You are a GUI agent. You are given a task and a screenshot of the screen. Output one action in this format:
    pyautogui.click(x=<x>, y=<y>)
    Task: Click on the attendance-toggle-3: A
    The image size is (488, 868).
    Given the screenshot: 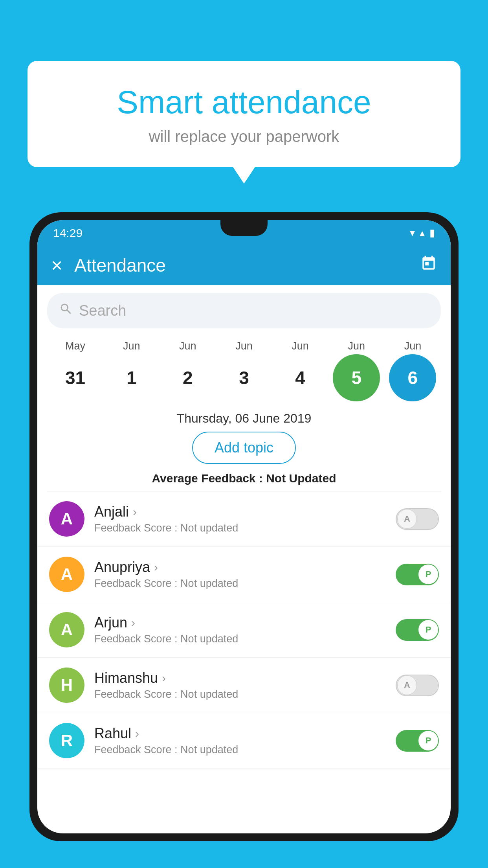 What is the action you would take?
    pyautogui.click(x=417, y=686)
    